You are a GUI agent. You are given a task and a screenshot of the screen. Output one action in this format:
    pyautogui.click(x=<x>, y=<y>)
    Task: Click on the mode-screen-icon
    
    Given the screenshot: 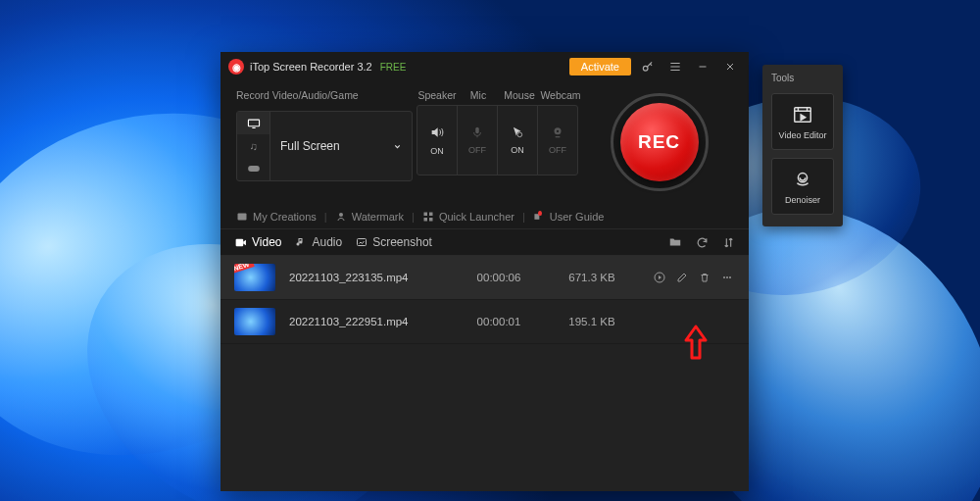 What is the action you would take?
    pyautogui.click(x=253, y=124)
    